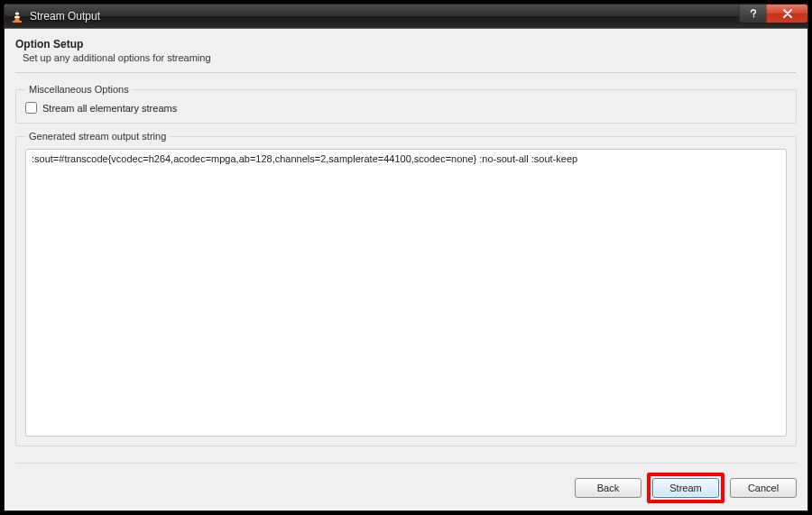 Image resolution: width=812 pixels, height=515 pixels. I want to click on cancel-button: Cancel, so click(763, 488).